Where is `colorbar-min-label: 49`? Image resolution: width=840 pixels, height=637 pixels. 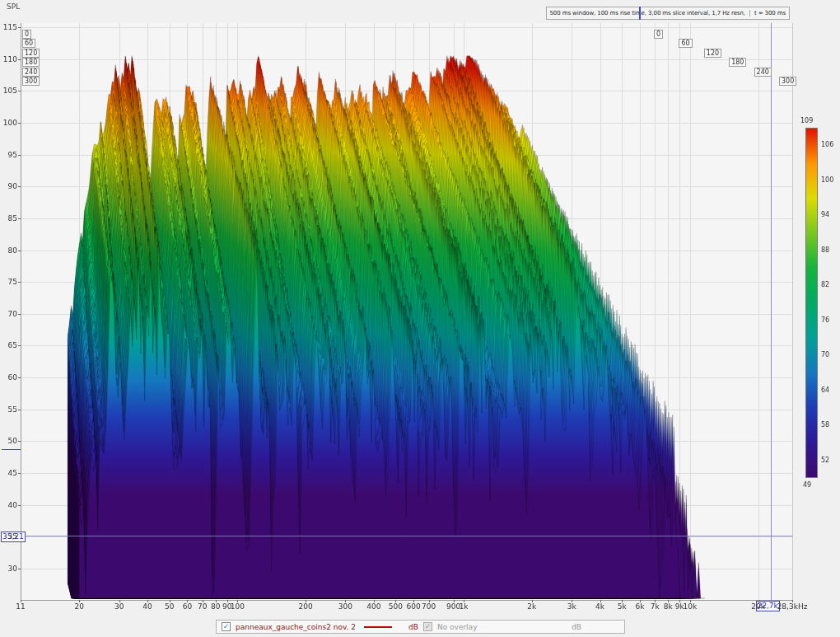
colorbar-min-label: 49 is located at coordinates (807, 485).